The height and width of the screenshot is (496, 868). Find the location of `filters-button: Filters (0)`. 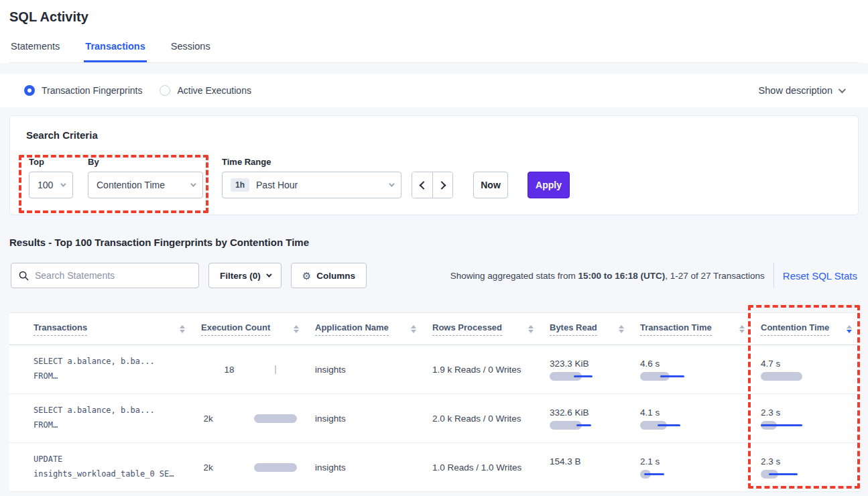

filters-button: Filters (0) is located at coordinates (245, 275).